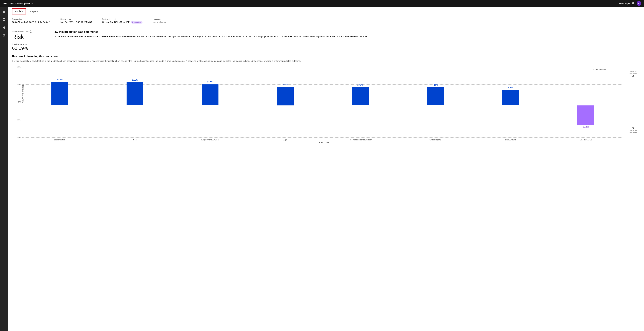 The width and height of the screenshot is (644, 331). I want to click on grid-label: -20%, so click(17, 137).